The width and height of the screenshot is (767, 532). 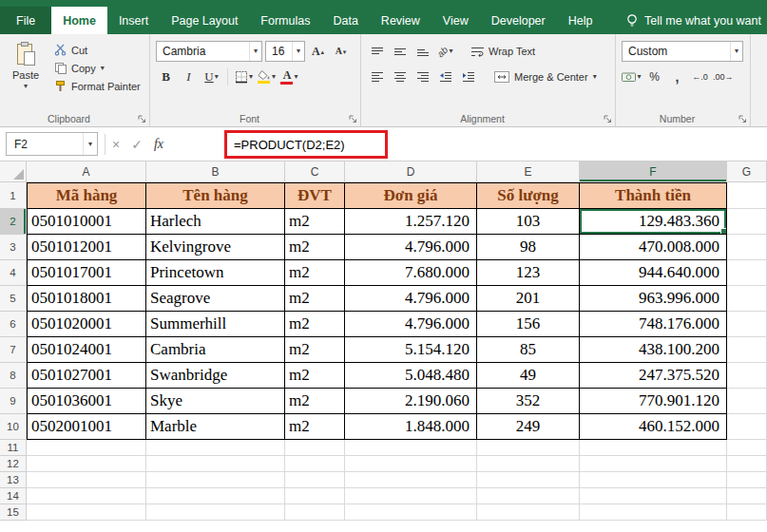 What do you see at coordinates (137, 144) in the screenshot?
I see `enter-button: ✓` at bounding box center [137, 144].